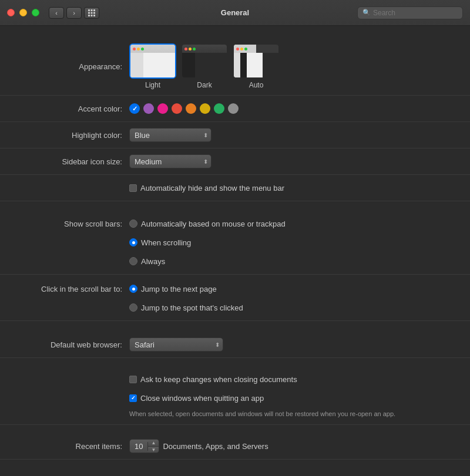 This screenshot has width=470, height=476. Describe the element at coordinates (233, 109) in the screenshot. I see `accent-graphite` at that location.